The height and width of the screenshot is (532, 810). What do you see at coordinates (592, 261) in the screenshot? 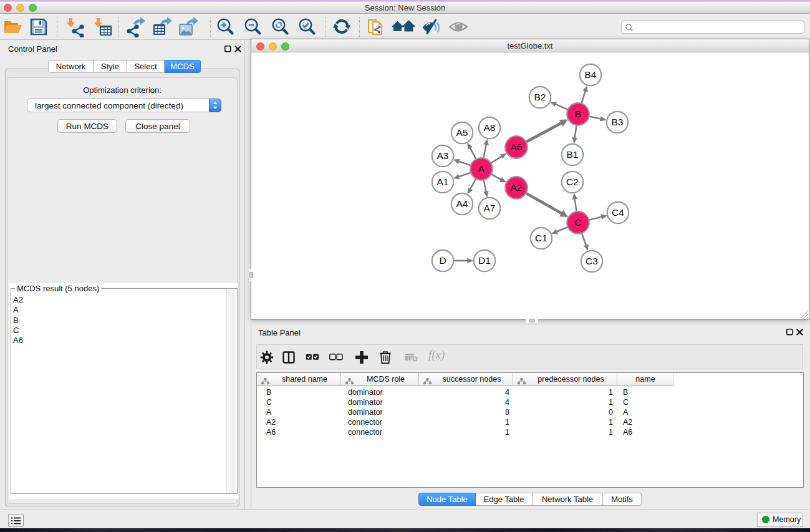
I see `svg-text: C3` at bounding box center [592, 261].